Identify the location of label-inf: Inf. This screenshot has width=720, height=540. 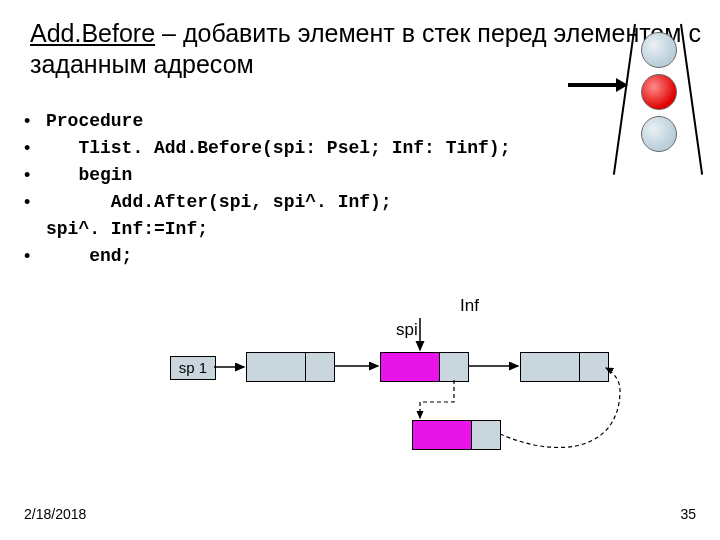
(470, 306).